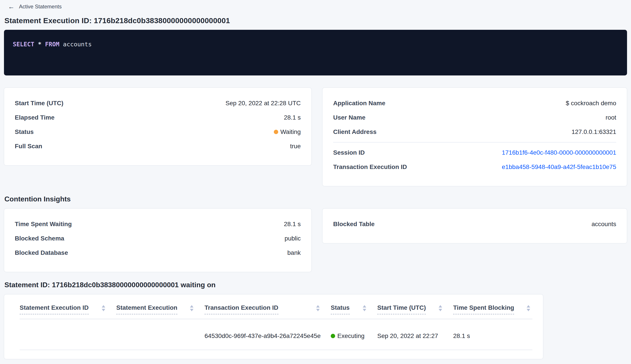 The height and width of the screenshot is (364, 631). I want to click on session-id-link: 1716b1f6-4e0c-f480-0000-000000000001, so click(559, 153).